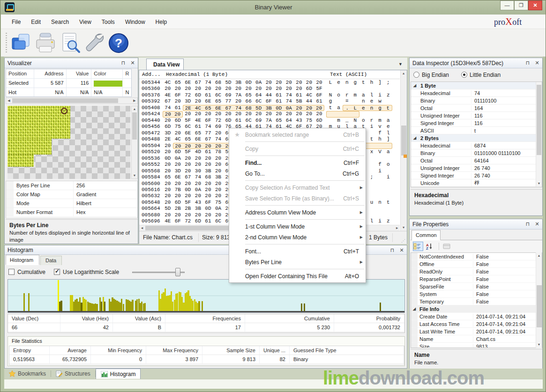 This screenshot has height=392, width=546. I want to click on ascii-char: t, so click(372, 140).